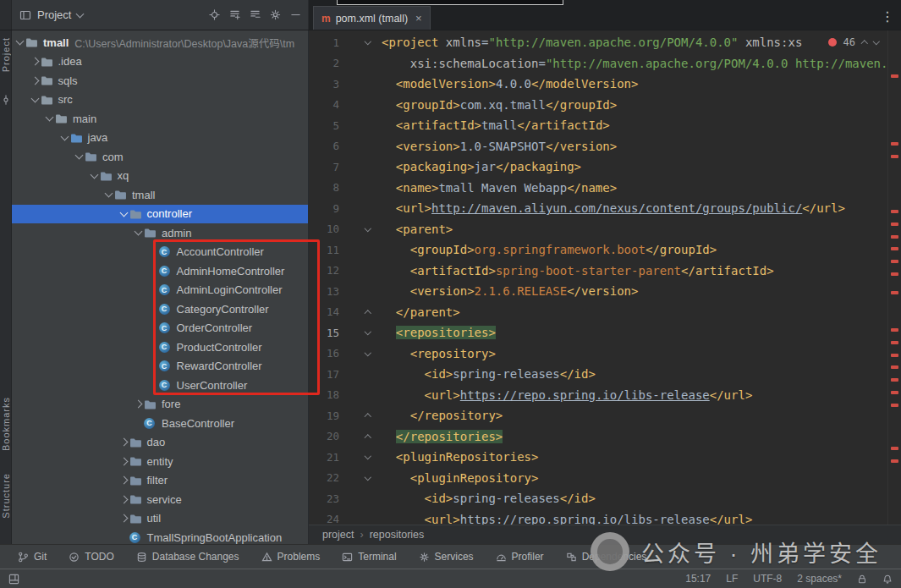  What do you see at coordinates (832, 42) in the screenshot?
I see `error-indicator-icon` at bounding box center [832, 42].